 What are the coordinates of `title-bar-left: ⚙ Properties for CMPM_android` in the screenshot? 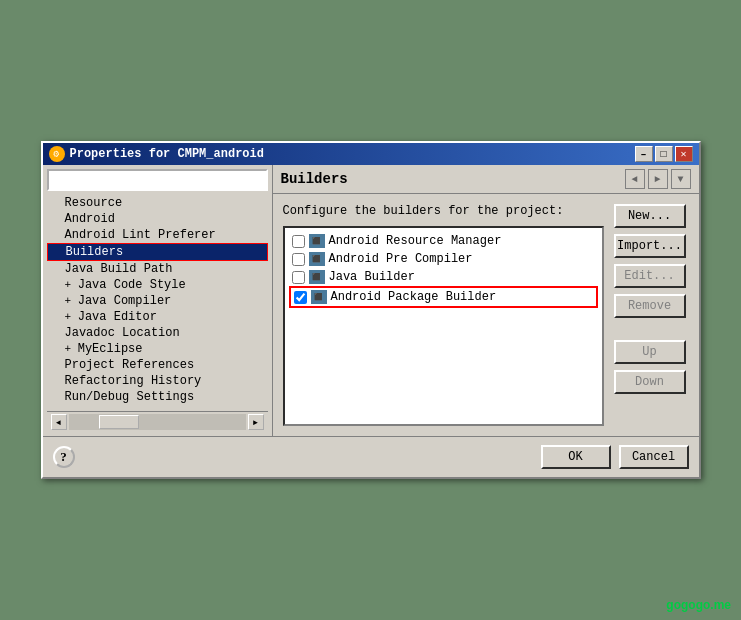 It's located at (156, 154).